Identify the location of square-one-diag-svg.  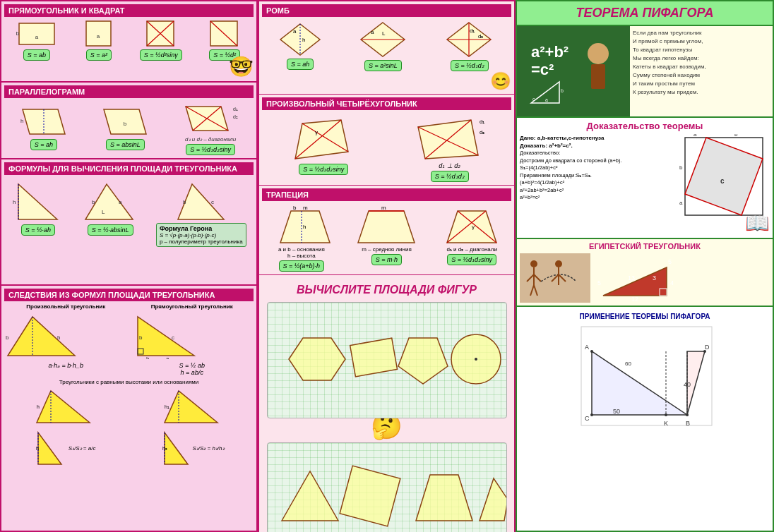
(225, 34).